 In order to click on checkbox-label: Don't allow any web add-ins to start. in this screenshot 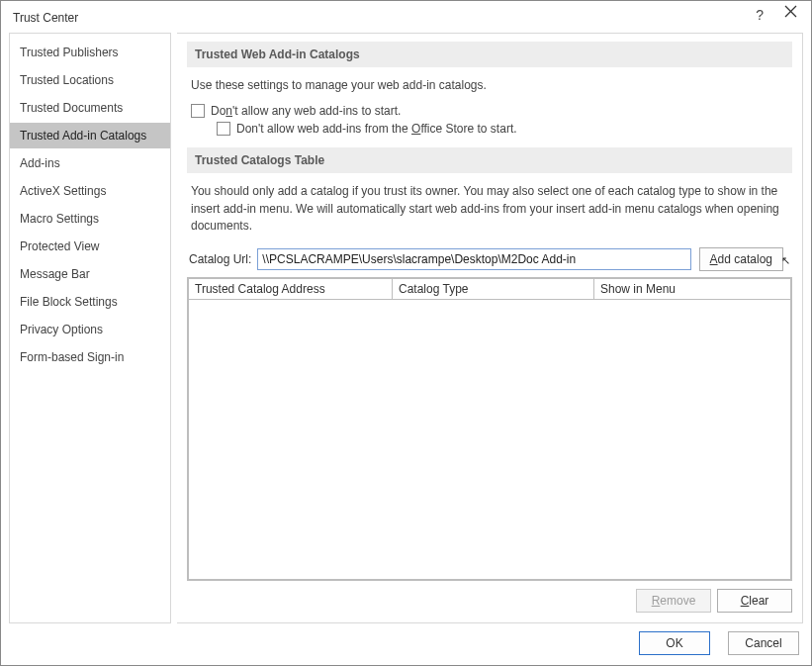, I will do `click(306, 111)`.